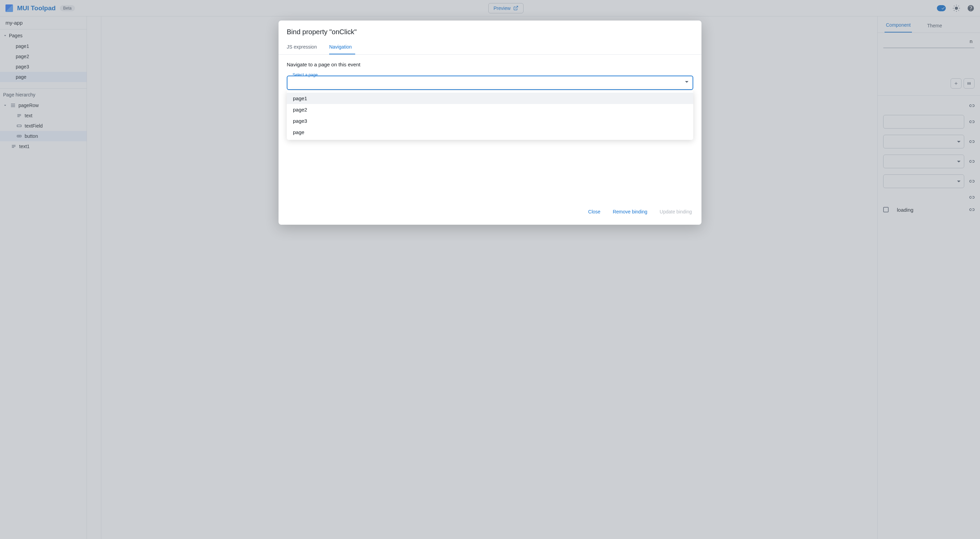  I want to click on select-page-input, so click(490, 83).